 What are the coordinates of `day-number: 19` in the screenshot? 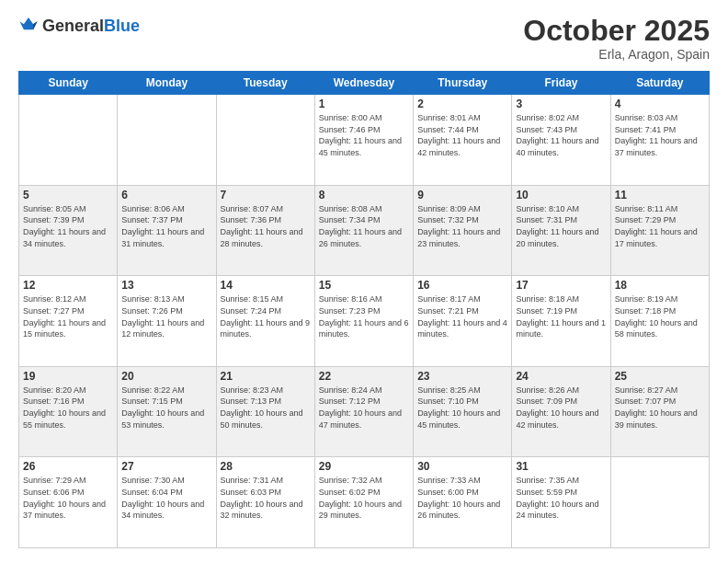 It's located at (68, 376).